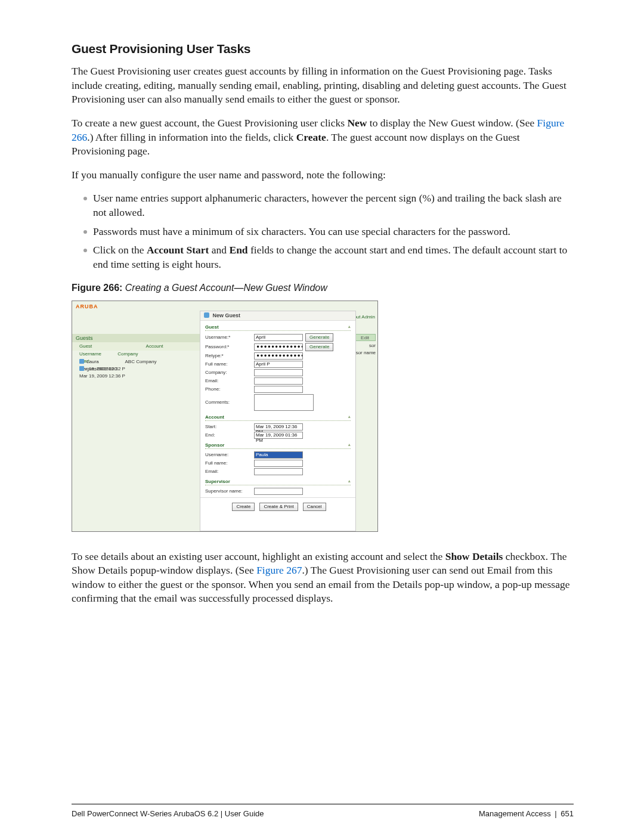 Image resolution: width=644 pixels, height=833 pixels. Describe the element at coordinates (329, 232) in the screenshot. I see `list-item: Passwords must have a minimum of six cha…` at that location.